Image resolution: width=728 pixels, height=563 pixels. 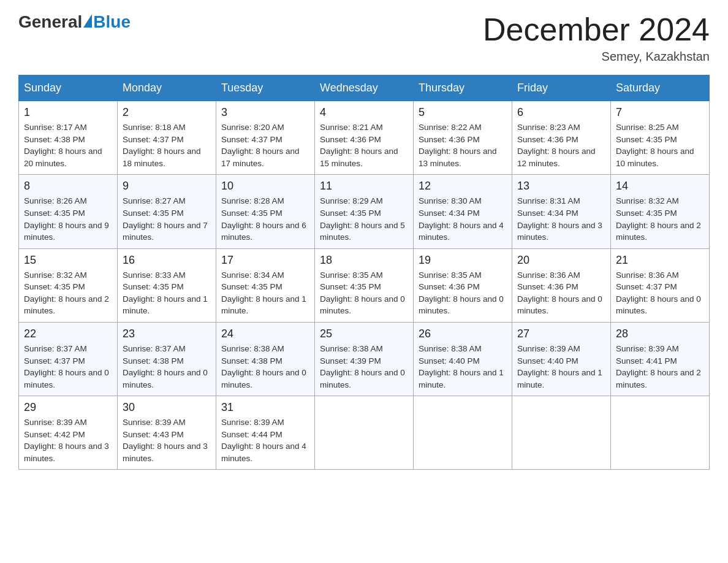 I want to click on calendar-week-row: 15 Sunrise: 8:32 AMSunset: 4:35 PMDaylig…, so click(x=364, y=285).